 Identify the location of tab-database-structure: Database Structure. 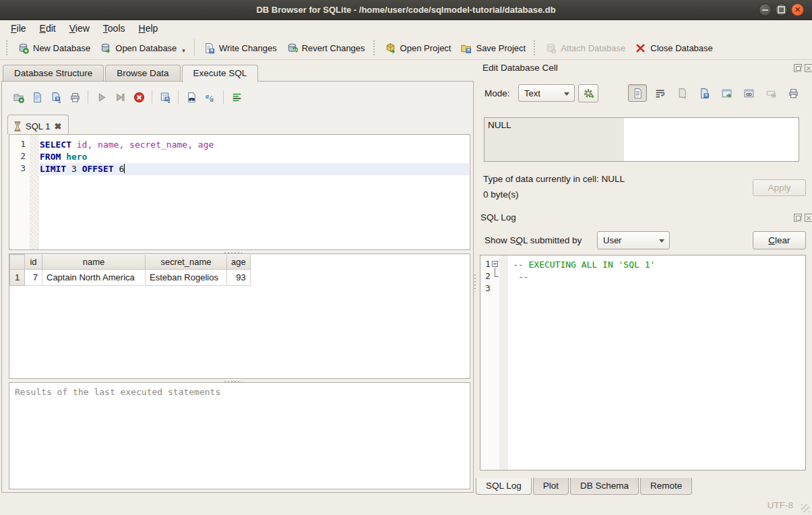
(53, 73).